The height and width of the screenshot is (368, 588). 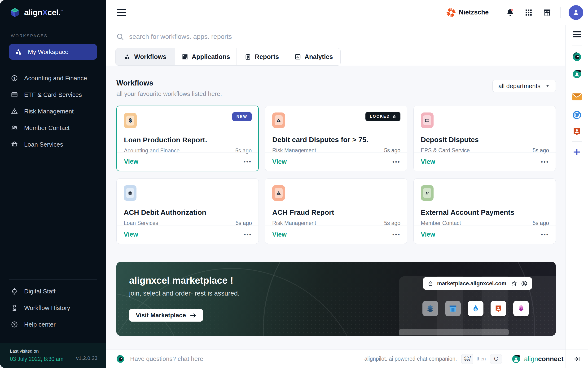 I want to click on alignconnect-button: alignconnect, so click(x=537, y=359).